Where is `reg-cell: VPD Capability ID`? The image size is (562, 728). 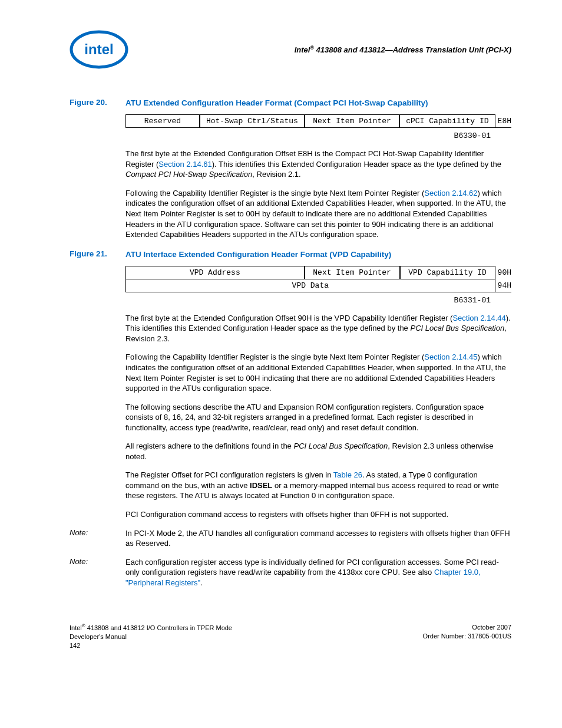
reg-cell: VPD Capability ID is located at coordinates (448, 272).